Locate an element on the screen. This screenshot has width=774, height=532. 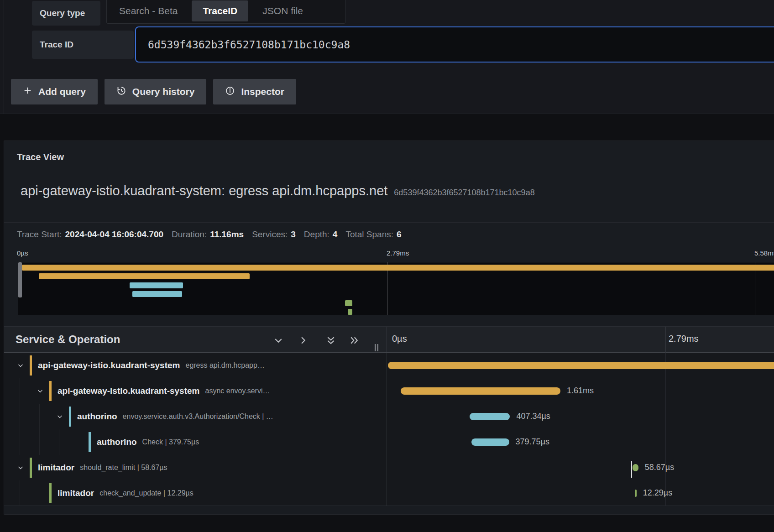
span-duration-label: 12.29µs is located at coordinates (658, 493).